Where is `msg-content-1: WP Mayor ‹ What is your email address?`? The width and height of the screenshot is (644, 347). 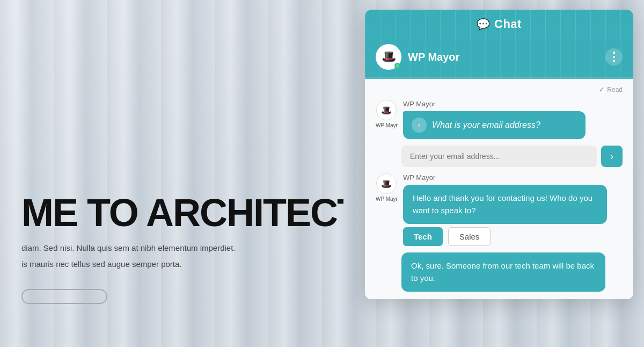
msg-content-1: WP Mayor ‹ What is your email address? is located at coordinates (513, 119).